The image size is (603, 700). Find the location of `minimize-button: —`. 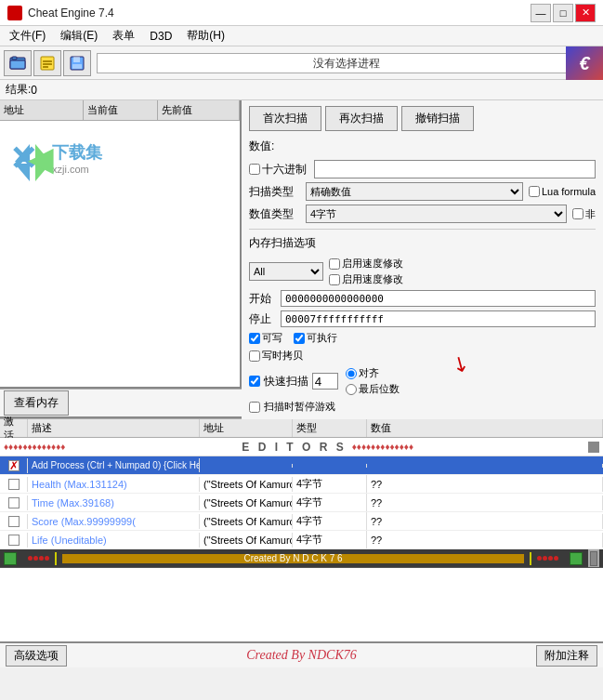

minimize-button: — is located at coordinates (541, 13).